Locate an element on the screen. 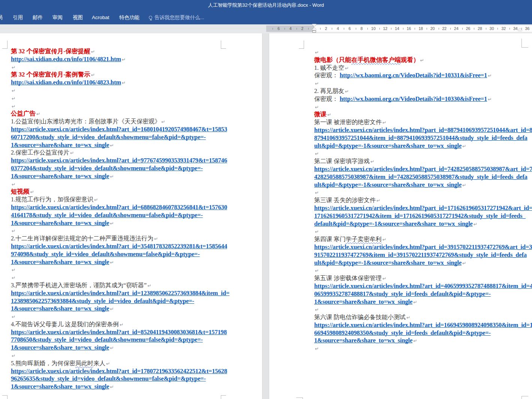 The width and height of the screenshot is (532, 399). hyperlink: 12389850622573693884&study_style_id=vide… is located at coordinates (103, 301).